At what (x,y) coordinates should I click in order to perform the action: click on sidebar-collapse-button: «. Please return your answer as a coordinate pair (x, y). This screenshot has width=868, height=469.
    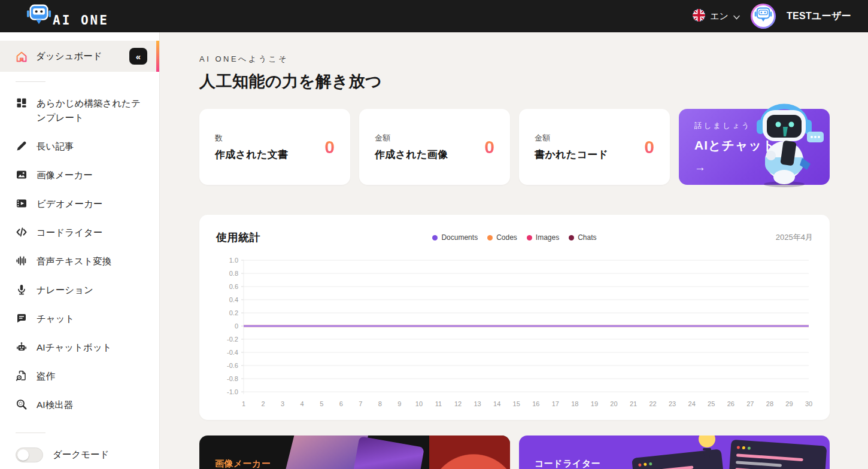
    Looking at the image, I should click on (138, 56).